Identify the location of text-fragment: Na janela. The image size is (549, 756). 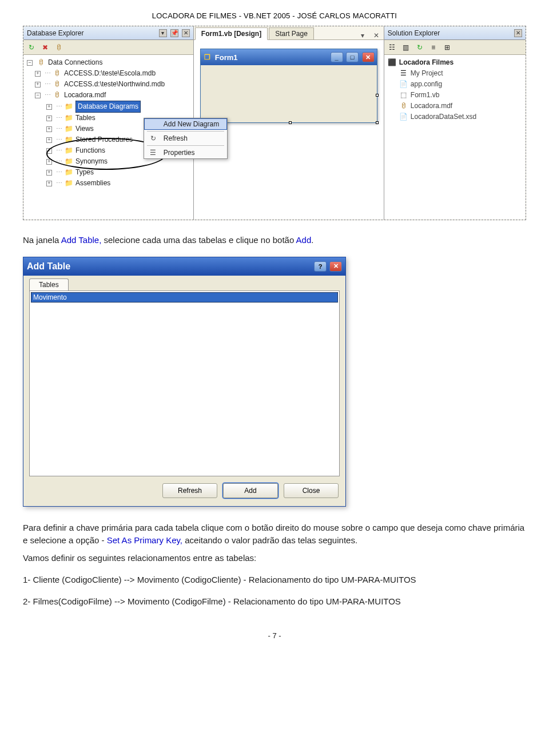
(42, 240).